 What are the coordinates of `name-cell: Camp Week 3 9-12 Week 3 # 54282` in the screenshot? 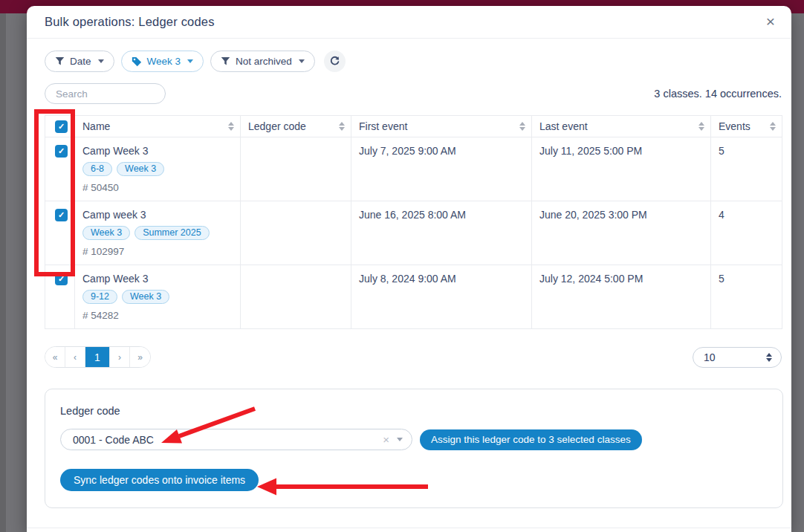 It's located at (158, 297).